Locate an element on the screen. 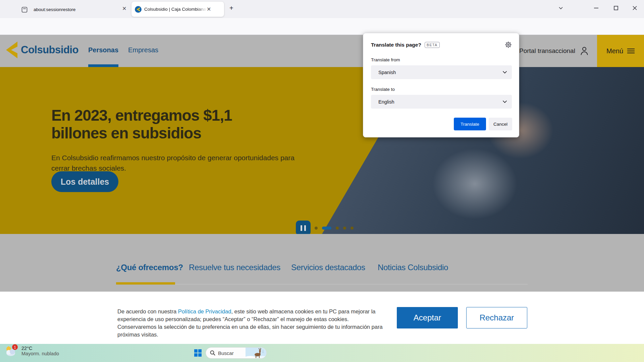 The height and width of the screenshot is (362, 644). beta-badge: BETA is located at coordinates (432, 45).